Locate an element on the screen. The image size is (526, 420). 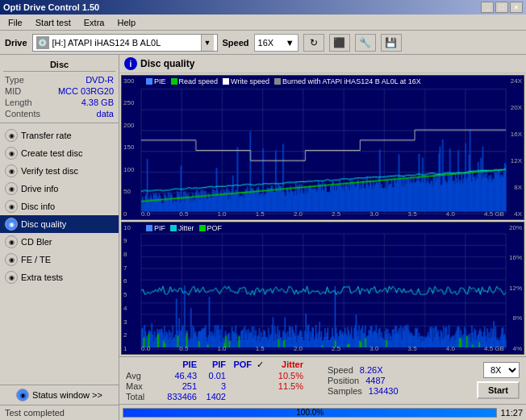
progress-text: 100.0% is located at coordinates (310, 413).